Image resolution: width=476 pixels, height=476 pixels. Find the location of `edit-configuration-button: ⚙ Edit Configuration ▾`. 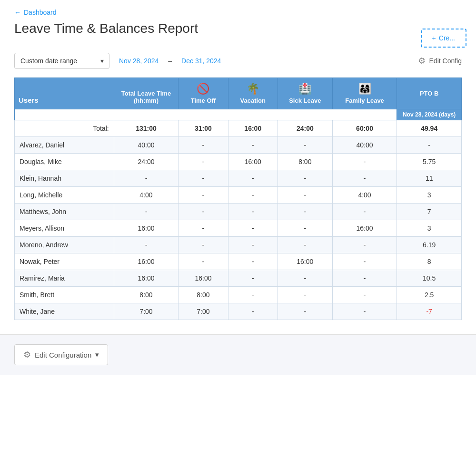

edit-configuration-button: ⚙ Edit Configuration ▾ is located at coordinates (61, 355).